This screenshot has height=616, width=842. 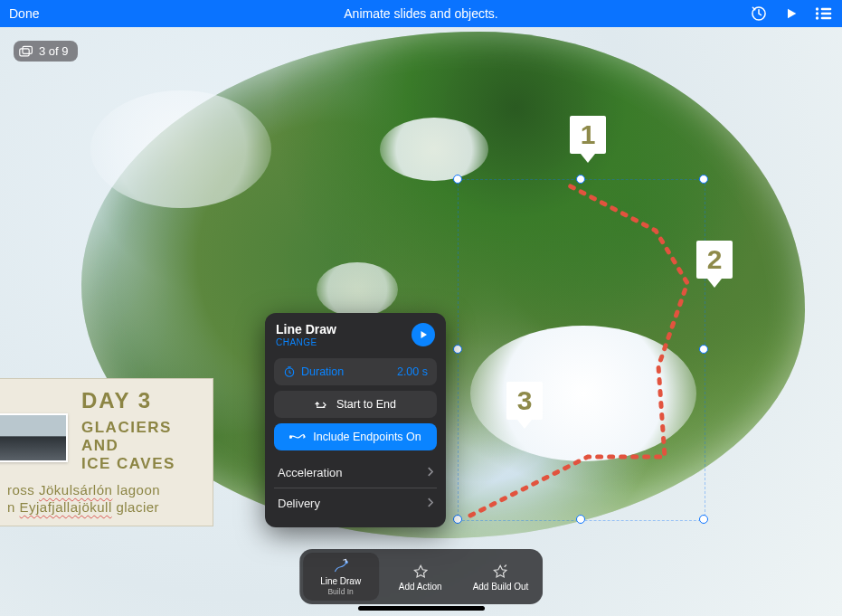 I want to click on endpoints-button: Include Endpoints On, so click(x=355, y=437).